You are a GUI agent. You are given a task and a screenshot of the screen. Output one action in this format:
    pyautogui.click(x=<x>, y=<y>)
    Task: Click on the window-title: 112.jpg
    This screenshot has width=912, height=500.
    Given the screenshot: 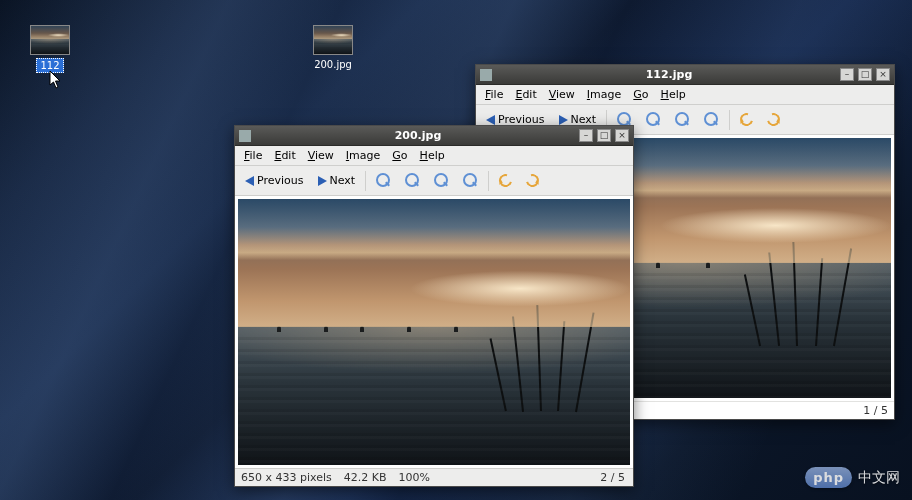 What is the action you would take?
    pyautogui.click(x=669, y=74)
    